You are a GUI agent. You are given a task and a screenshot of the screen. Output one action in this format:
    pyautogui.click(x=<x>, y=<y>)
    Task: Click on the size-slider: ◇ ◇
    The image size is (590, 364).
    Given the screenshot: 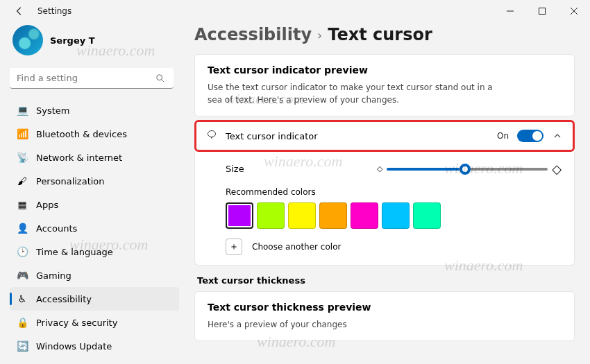 What is the action you would take?
    pyautogui.click(x=469, y=169)
    